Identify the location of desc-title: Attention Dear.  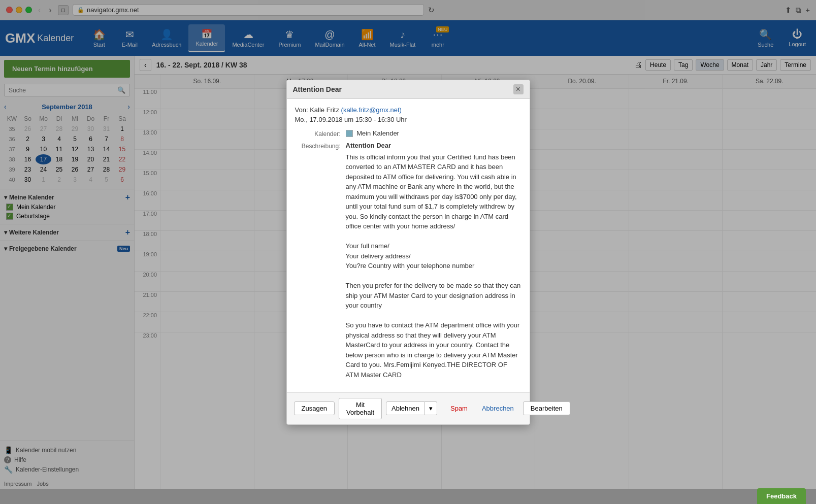
(434, 145).